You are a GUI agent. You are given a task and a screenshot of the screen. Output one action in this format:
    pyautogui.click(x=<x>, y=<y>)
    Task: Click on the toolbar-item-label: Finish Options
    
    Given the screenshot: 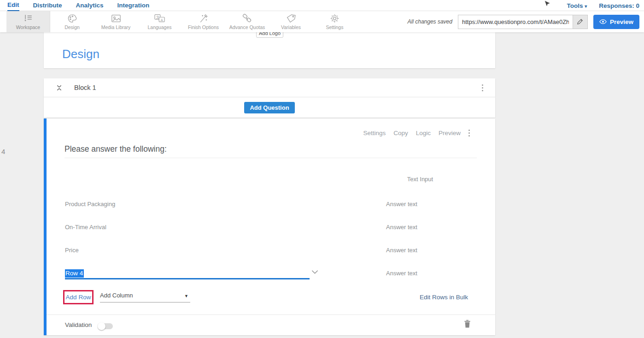 What is the action you would take?
    pyautogui.click(x=204, y=27)
    